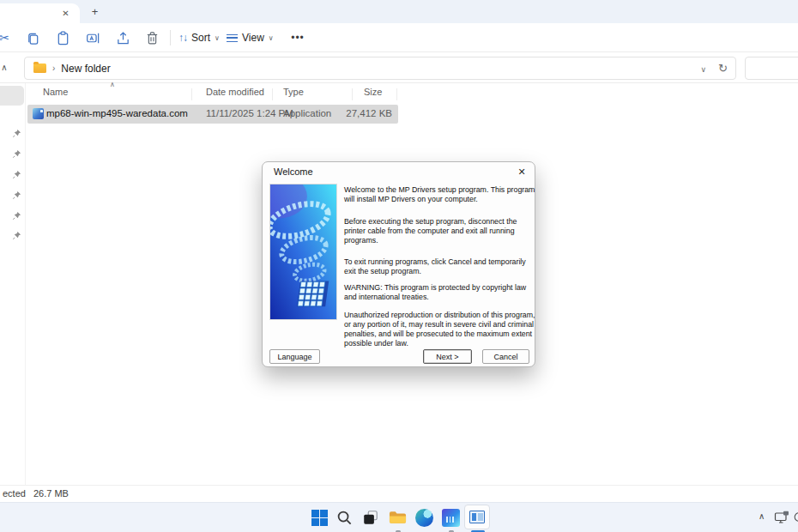 The image size is (798, 532). What do you see at coordinates (319, 517) in the screenshot?
I see `start-button` at bounding box center [319, 517].